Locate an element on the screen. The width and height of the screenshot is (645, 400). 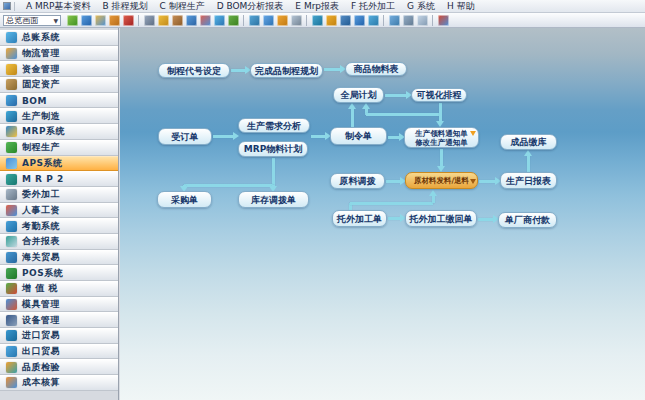
node-label: 原料调拨 is located at coordinates (358, 181).